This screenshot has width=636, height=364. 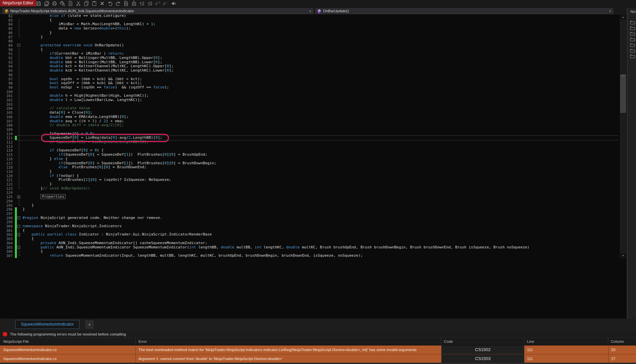 I want to click on code-line-295: 295 }, so click(x=313, y=205).